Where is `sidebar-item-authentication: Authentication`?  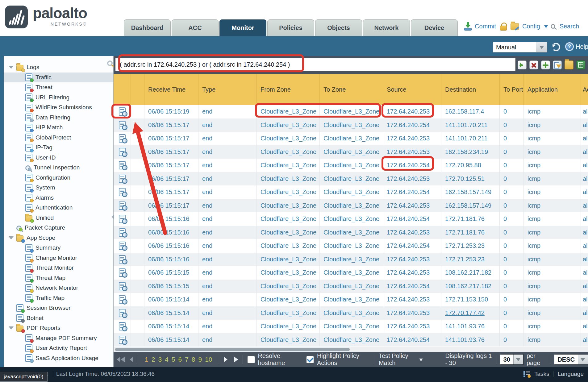
sidebar-item-authentication: Authentication is located at coordinates (59, 208).